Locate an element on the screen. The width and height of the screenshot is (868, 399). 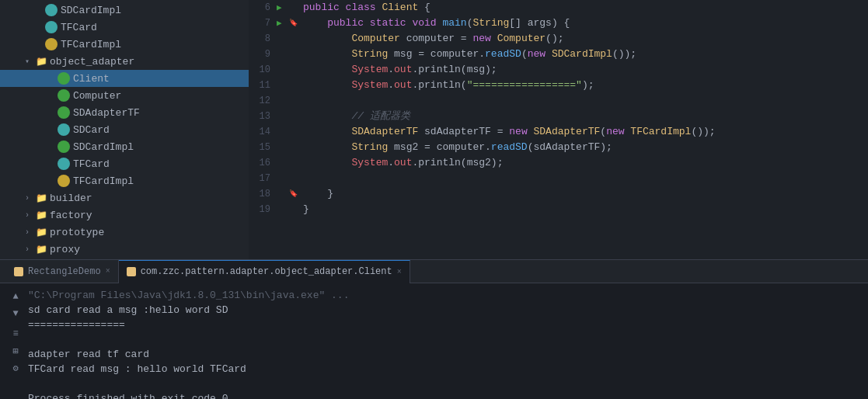
code-content: public static void main(String[] args) { is located at coordinates (584, 23).